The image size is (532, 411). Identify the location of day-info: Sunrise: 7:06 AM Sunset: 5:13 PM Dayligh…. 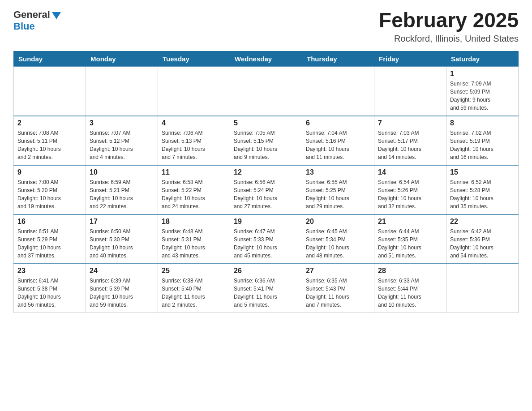
(194, 145).